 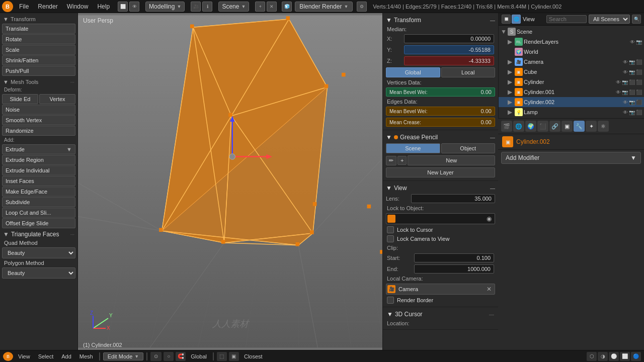 I want to click on view-section-header: ▼View —, so click(x=441, y=188).